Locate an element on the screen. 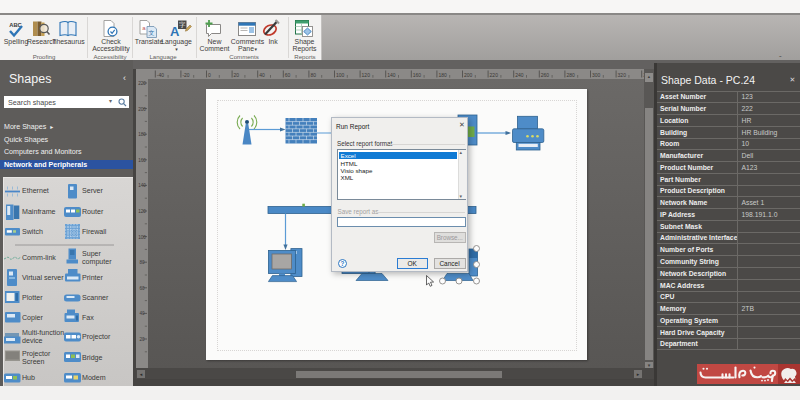  svg-text: 240 is located at coordinates (520, 75).